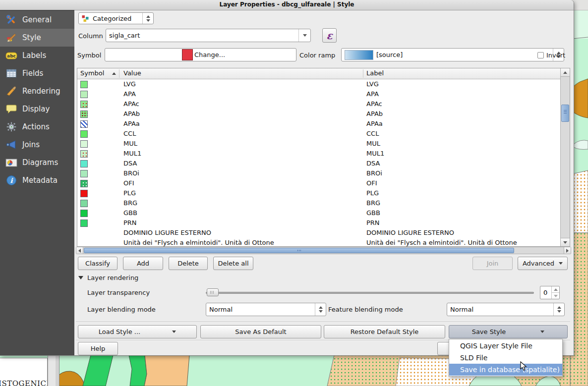  I want to click on horizontal-scrollbar-thumb, so click(299, 251).